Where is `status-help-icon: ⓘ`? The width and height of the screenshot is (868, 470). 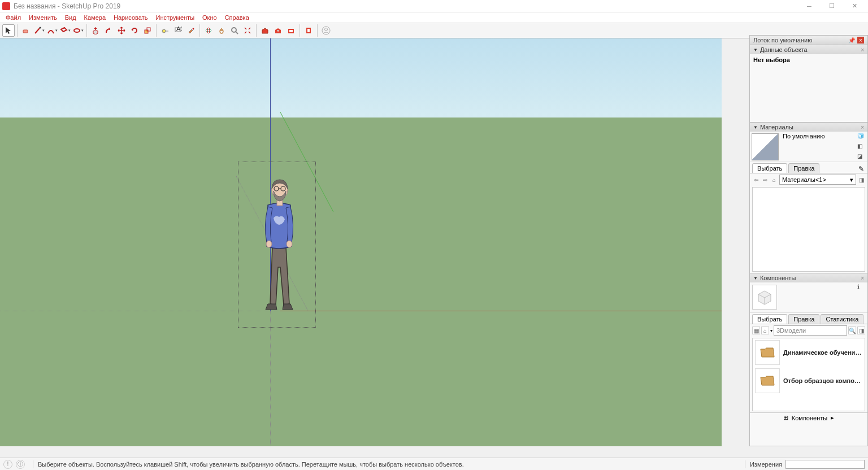 status-help-icon: ⓘ is located at coordinates (20, 464).